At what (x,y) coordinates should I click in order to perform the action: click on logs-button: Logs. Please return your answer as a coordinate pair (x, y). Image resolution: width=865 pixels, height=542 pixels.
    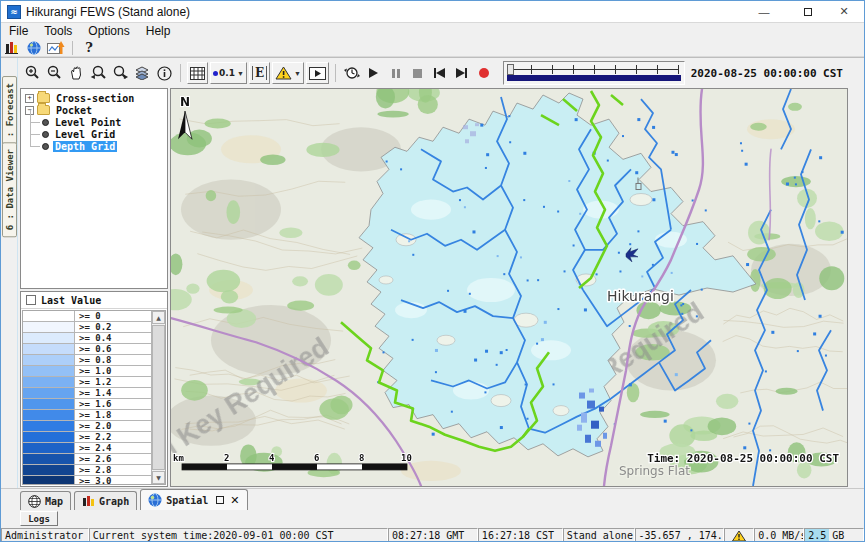
    Looking at the image, I should click on (39, 518).